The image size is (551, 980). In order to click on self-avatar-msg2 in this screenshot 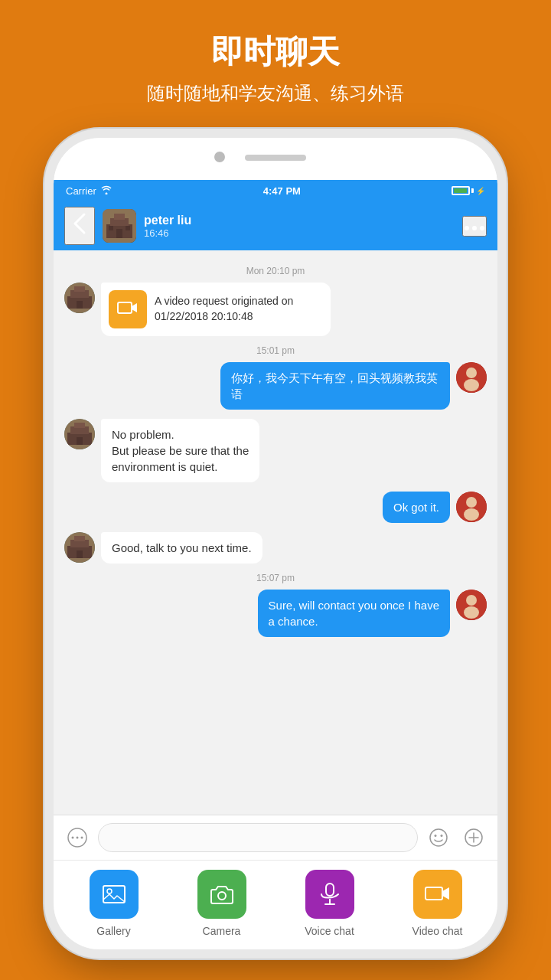, I will do `click(471, 507)`.